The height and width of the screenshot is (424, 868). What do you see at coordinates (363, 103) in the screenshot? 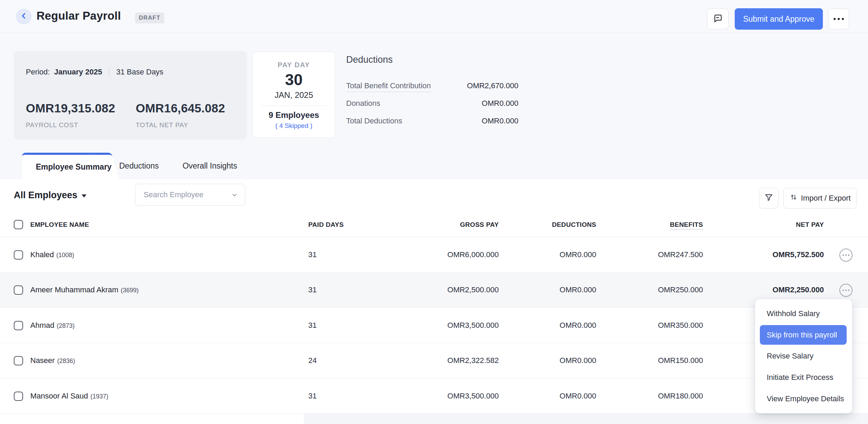
I see `donations-label: Donations` at bounding box center [363, 103].